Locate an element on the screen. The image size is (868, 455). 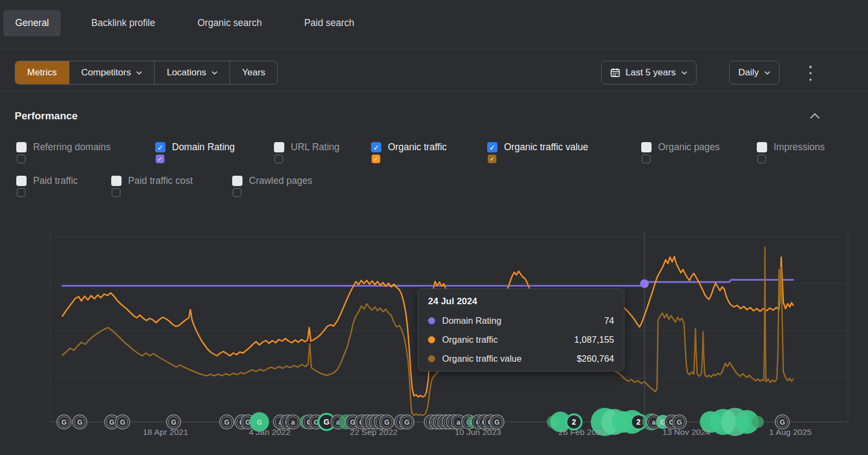
tab-paid-search: Paid search is located at coordinates (329, 23).